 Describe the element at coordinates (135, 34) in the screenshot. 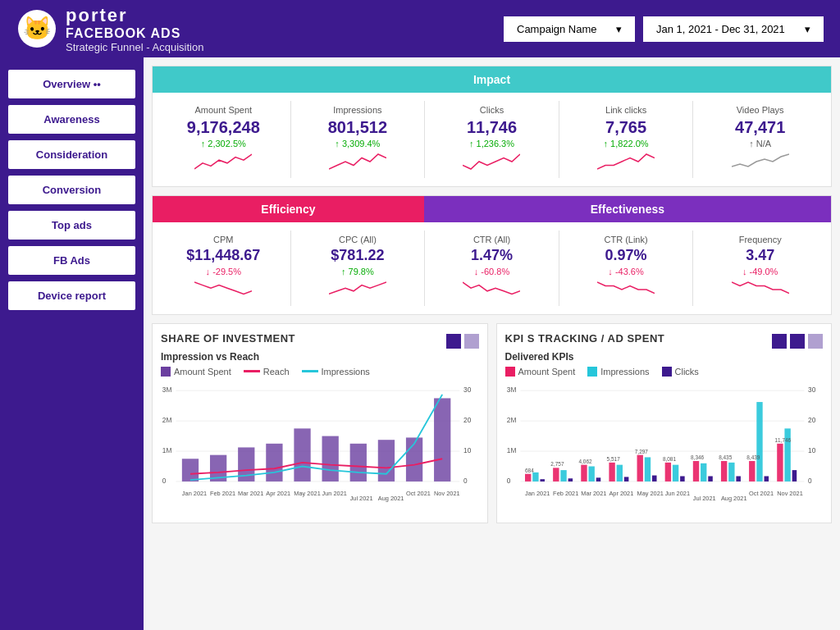

I see `ad-platform: FACEBOOK ADS` at that location.